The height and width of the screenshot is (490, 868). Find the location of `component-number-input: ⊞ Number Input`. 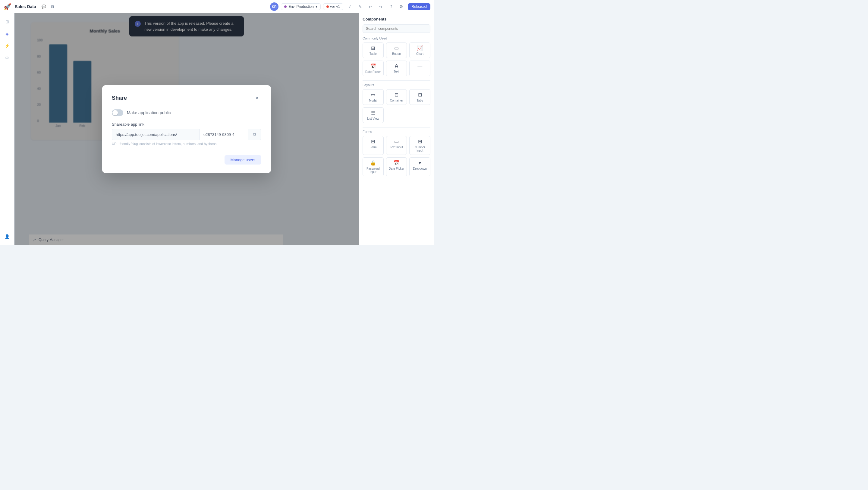

component-number-input: ⊞ Number Input is located at coordinates (420, 146).